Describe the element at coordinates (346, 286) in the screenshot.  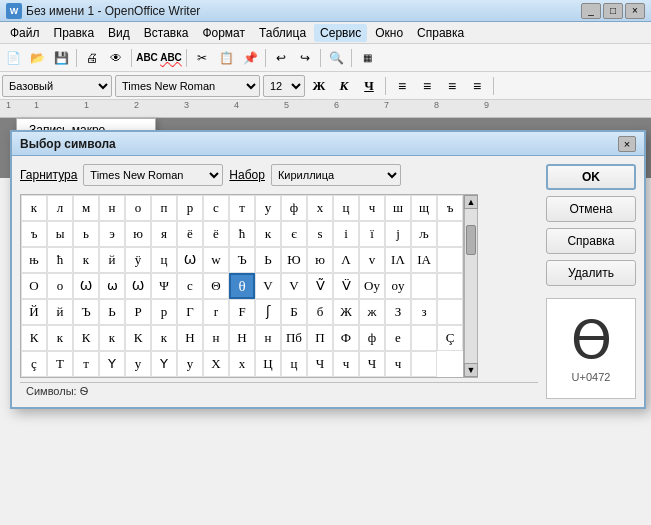
I see `symbol-cell-63: V̈` at that location.